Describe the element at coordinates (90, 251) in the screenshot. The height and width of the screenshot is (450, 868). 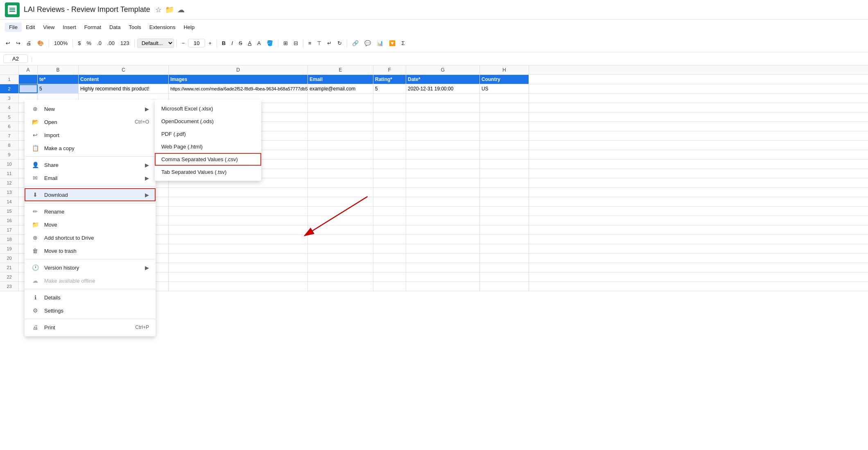
I see `menu-option-move-trash: 🗑 Move to trash` at that location.